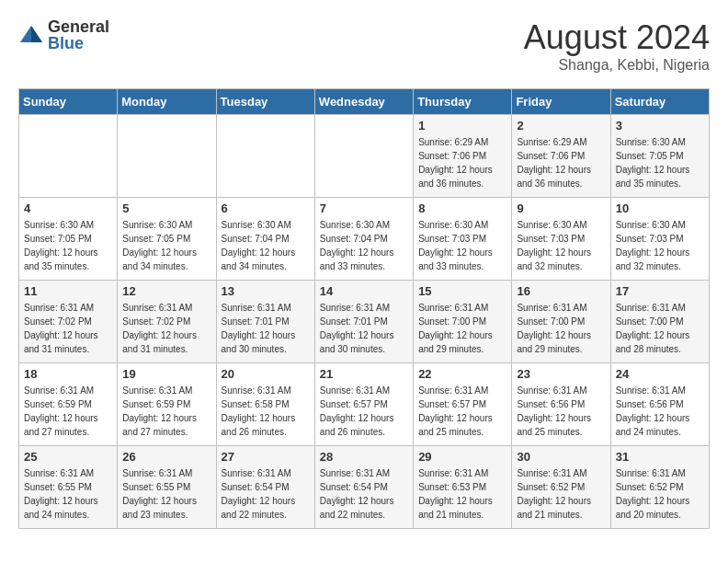  Describe the element at coordinates (166, 239) in the screenshot. I see `sunset: Sunset: 7:05 PM` at that location.